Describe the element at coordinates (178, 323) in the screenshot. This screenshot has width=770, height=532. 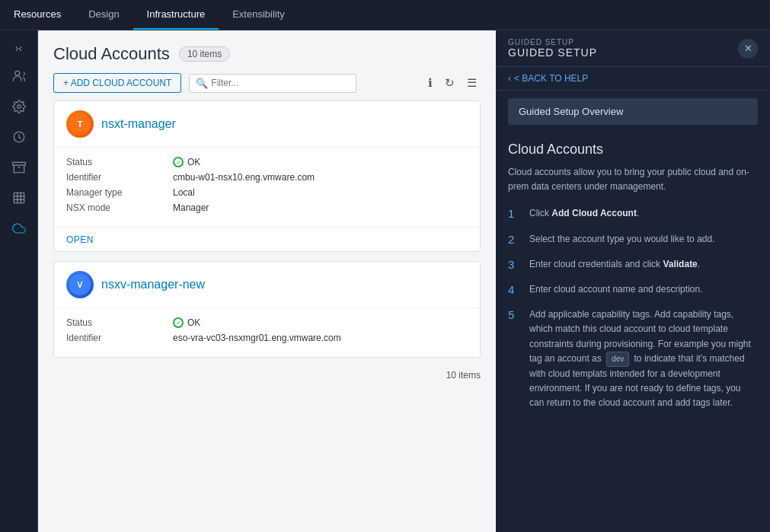
I see `status-ok-icon-nsxv` at that location.